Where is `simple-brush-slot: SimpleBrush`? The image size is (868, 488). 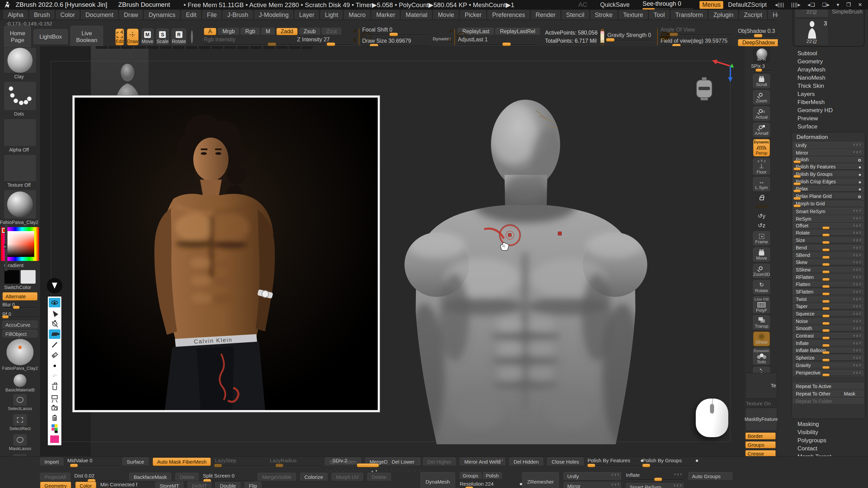 simple-brush-slot: SimpleBrush is located at coordinates (847, 25).